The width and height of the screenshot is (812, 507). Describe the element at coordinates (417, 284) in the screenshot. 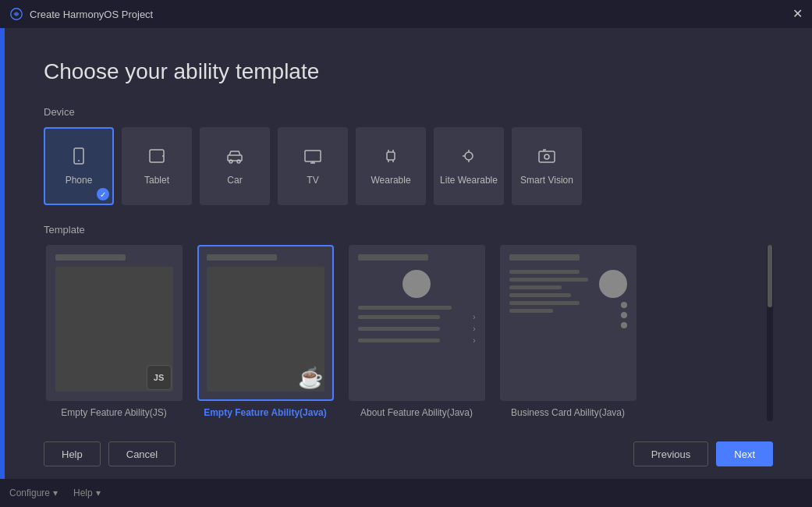

I see `about-avatar` at that location.